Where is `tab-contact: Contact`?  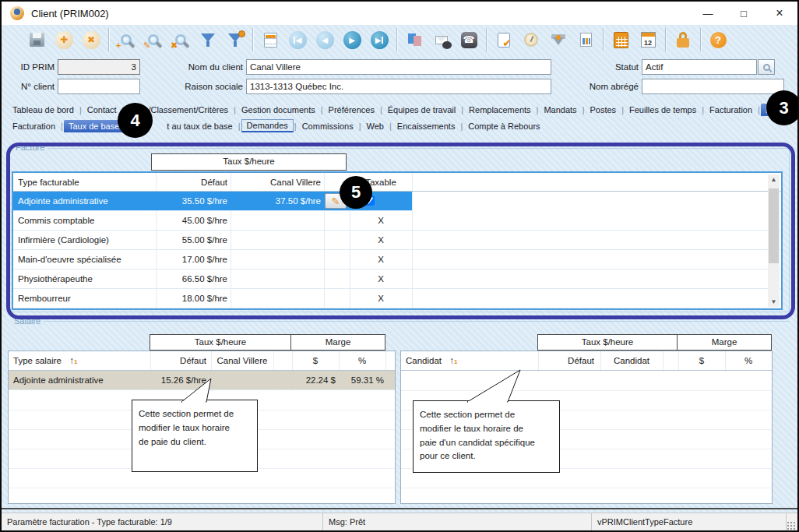 tab-contact: Contact is located at coordinates (102, 110).